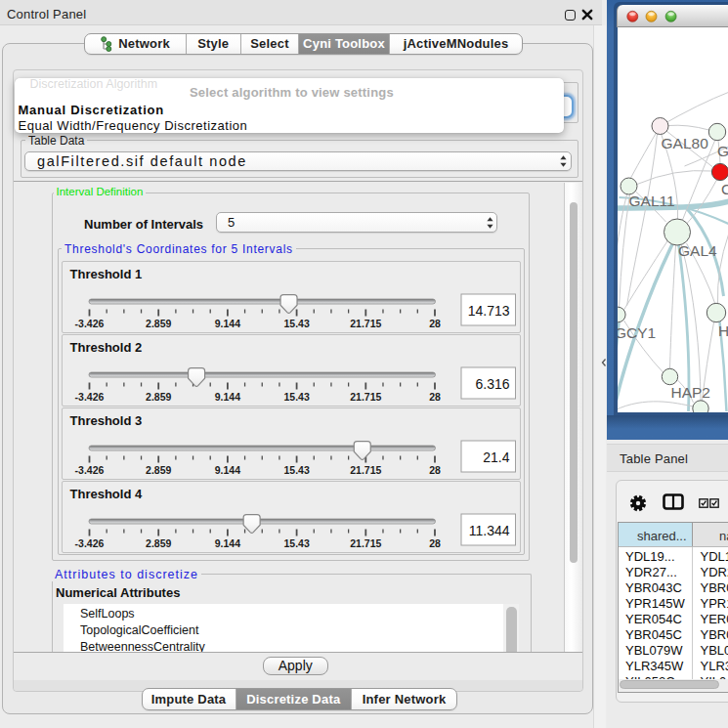 Image resolution: width=728 pixels, height=728 pixels. Describe the element at coordinates (725, 190) in the screenshot. I see `svg-text: C` at that location.